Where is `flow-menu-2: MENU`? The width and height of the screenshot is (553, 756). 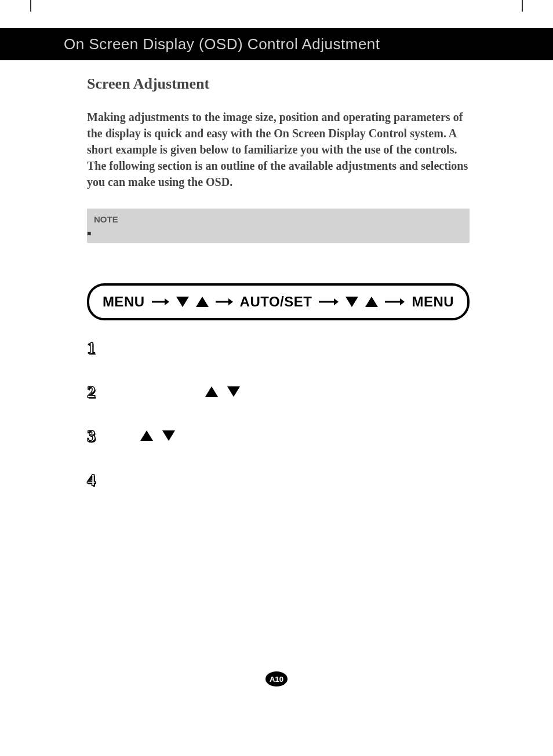 flow-menu-2: MENU is located at coordinates (432, 302).